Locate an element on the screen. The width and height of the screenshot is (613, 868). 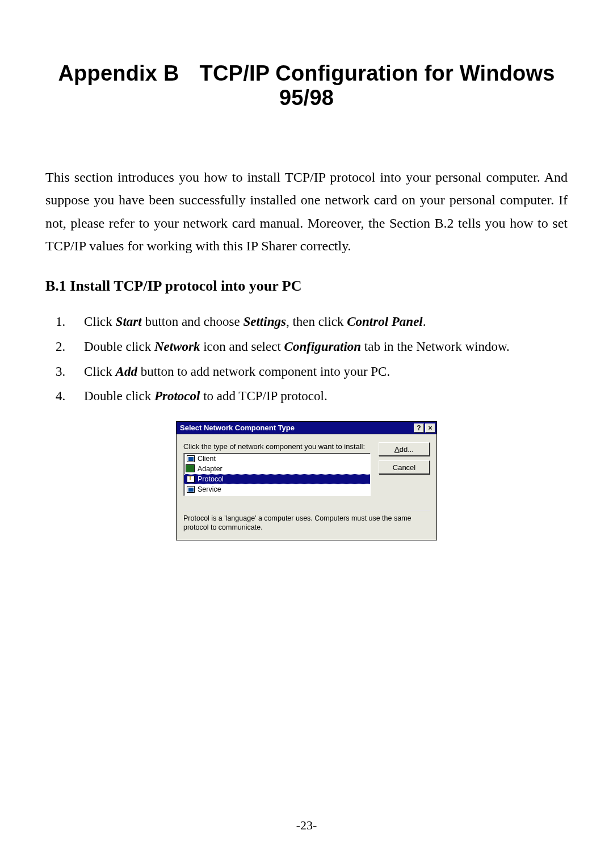
step-text: Double click Protocol to add TCP/IP prot… is located at coordinates (205, 396).